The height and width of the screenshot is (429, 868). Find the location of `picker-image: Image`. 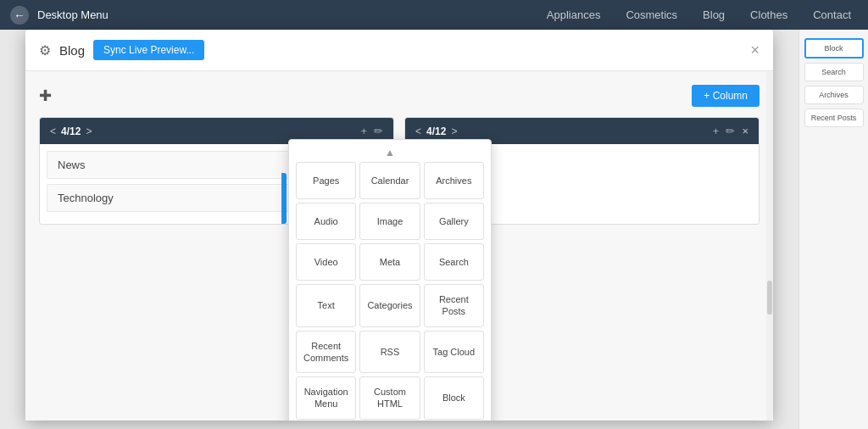

picker-image: Image is located at coordinates (390, 221).